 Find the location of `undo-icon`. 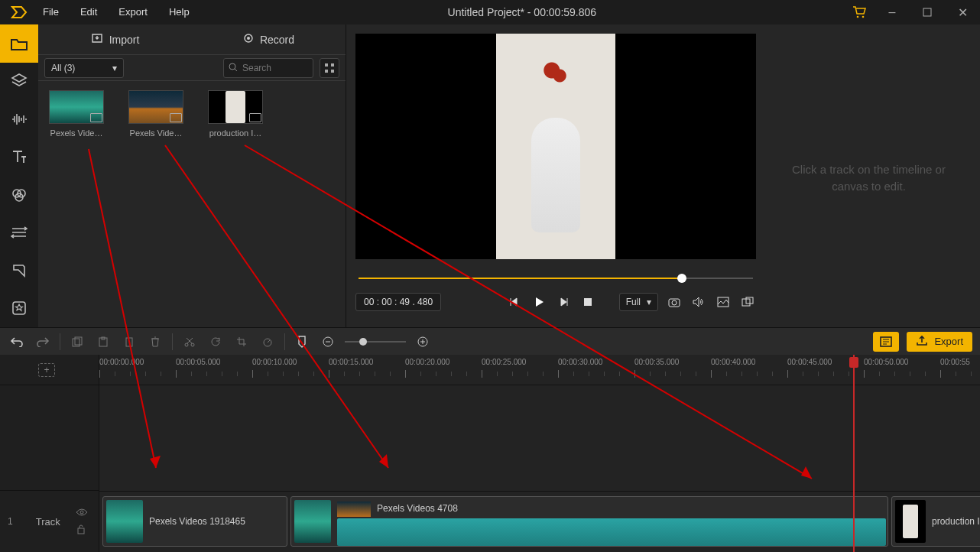

undo-icon is located at coordinates (17, 342).